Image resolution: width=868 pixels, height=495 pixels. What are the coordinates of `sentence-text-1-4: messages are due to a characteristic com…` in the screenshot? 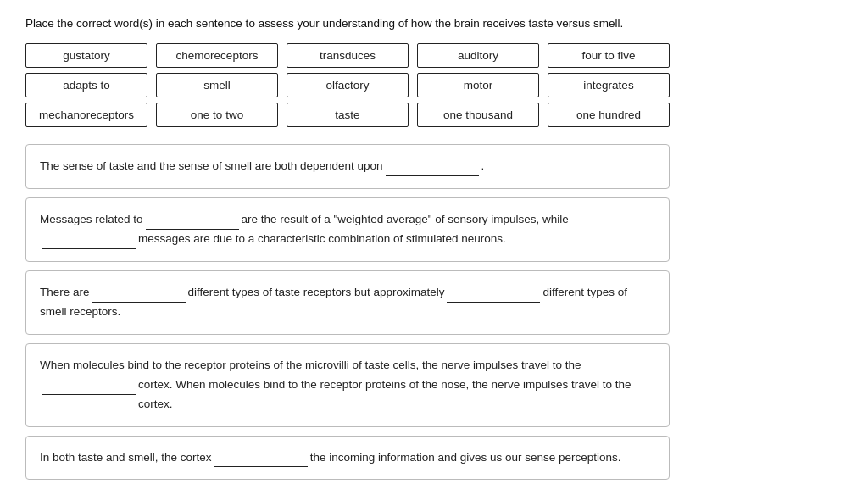 It's located at (322, 239).